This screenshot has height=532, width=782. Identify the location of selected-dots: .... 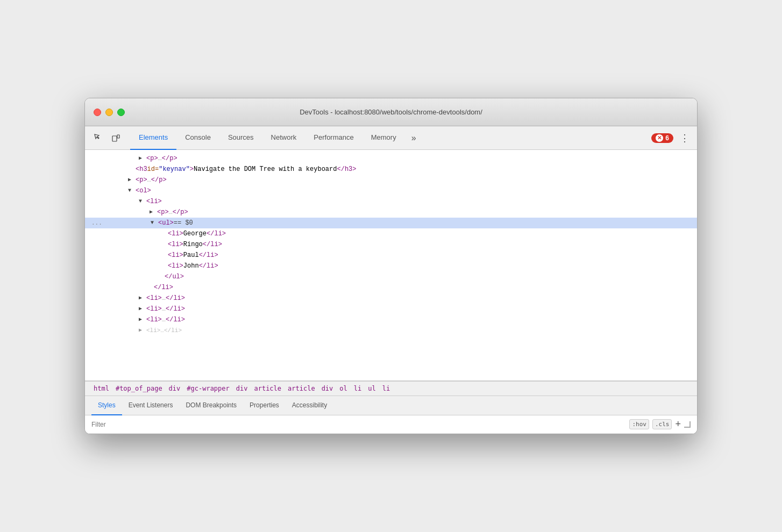
(97, 223).